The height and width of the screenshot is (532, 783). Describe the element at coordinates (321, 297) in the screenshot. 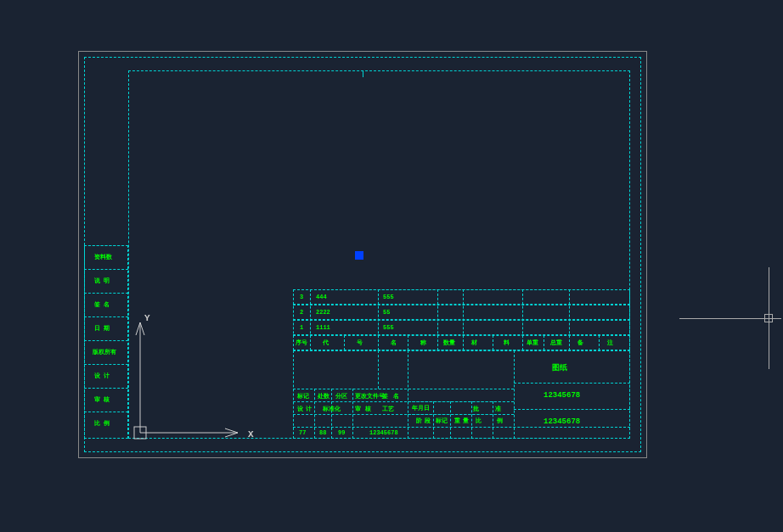

I see `bom-cell: 444` at that location.